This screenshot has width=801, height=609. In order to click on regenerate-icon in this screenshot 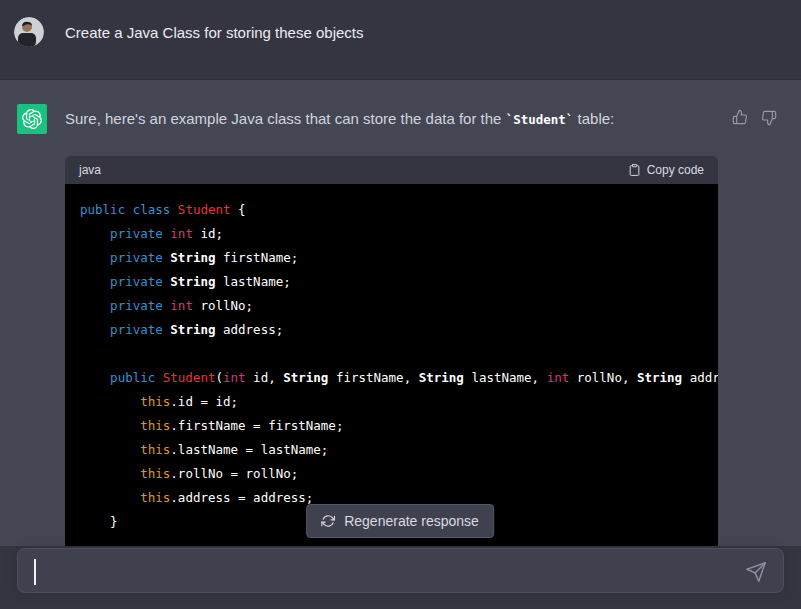, I will do `click(328, 521)`.